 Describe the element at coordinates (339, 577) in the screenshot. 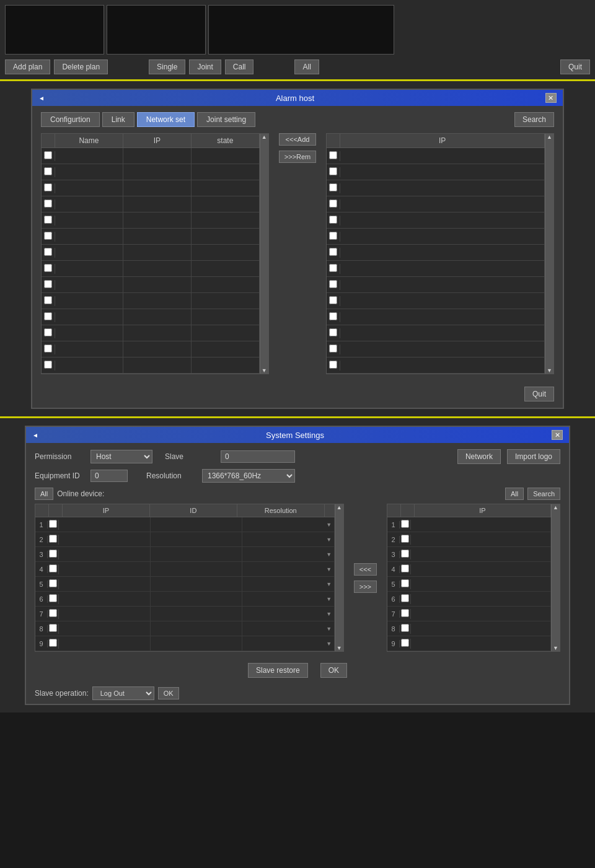

I see `system-left-scrollbar: ▲ ▼` at that location.